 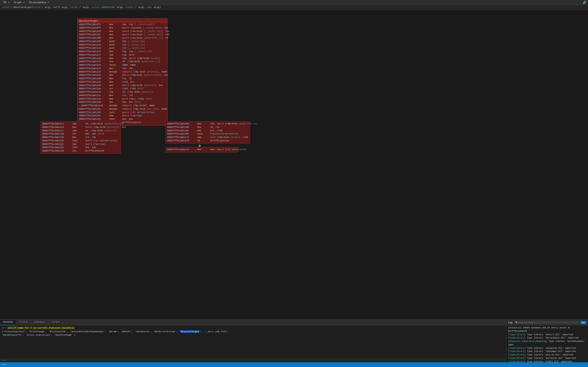 What do you see at coordinates (547, 351) in the screenshot?
I see `log-line: [TypeLibrary] Type library 'iphlpapi.dll…` at bounding box center [547, 351].